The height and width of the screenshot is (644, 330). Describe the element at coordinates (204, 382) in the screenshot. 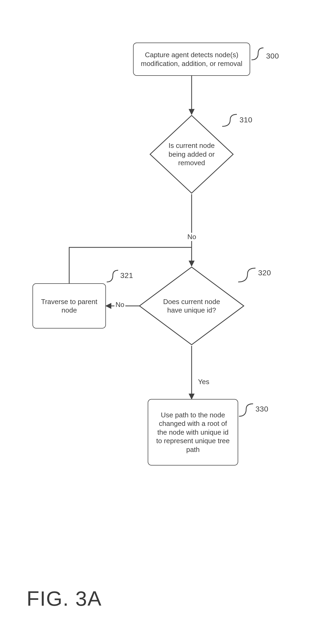

I see `edge-label-yes: Yes` at that location.